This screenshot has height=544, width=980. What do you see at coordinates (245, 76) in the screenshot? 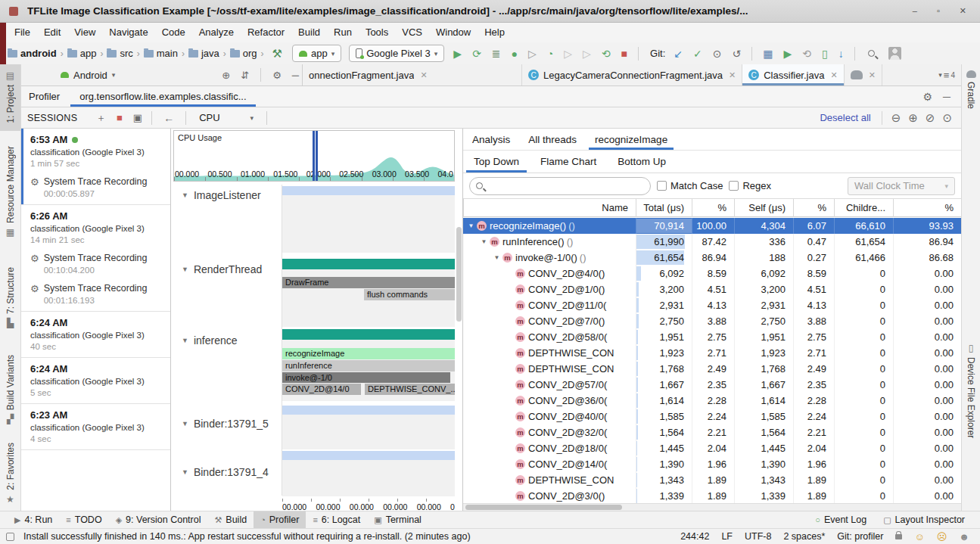
I see `collapse-all-icon: ⇵` at bounding box center [245, 76].